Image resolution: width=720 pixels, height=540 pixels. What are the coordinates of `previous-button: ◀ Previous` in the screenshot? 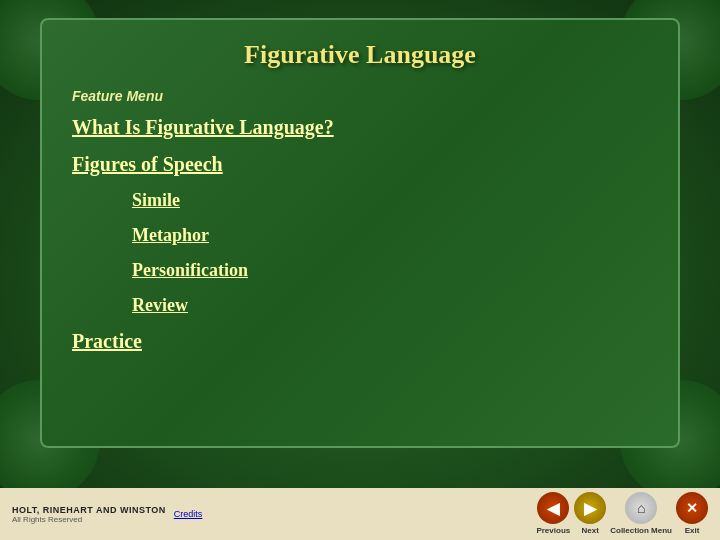 It's located at (553, 514).